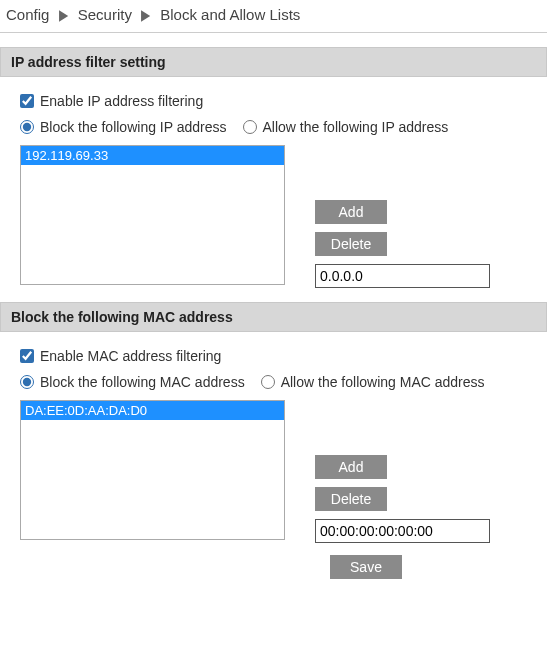  What do you see at coordinates (152, 470) in the screenshot?
I see `mac-listbox: DA:EE:0D:AA:DA:D0` at bounding box center [152, 470].